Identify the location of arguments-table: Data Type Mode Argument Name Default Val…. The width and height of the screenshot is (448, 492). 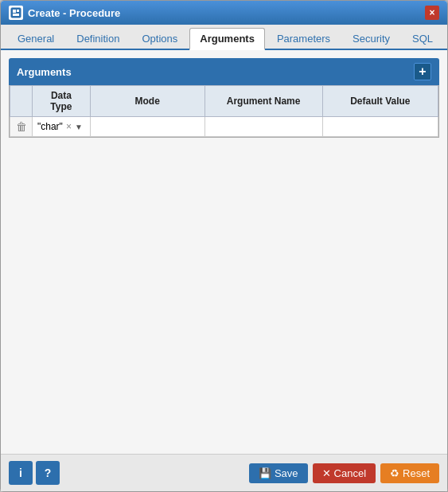
(224, 111).